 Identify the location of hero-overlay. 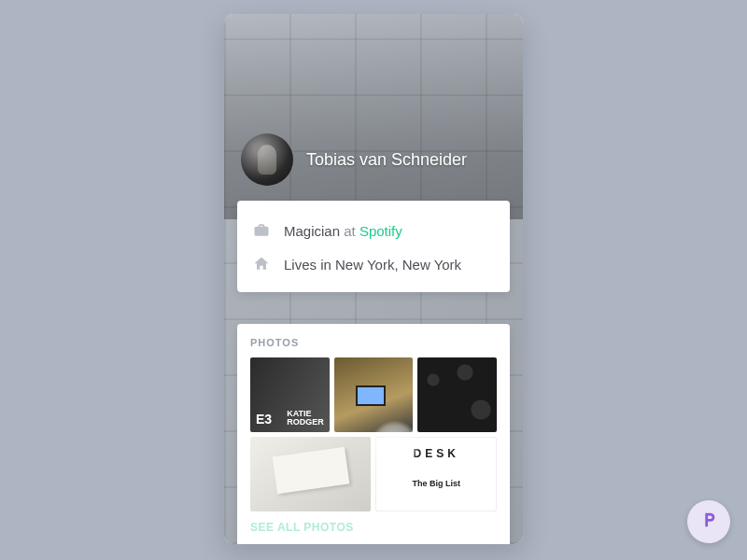
(374, 117).